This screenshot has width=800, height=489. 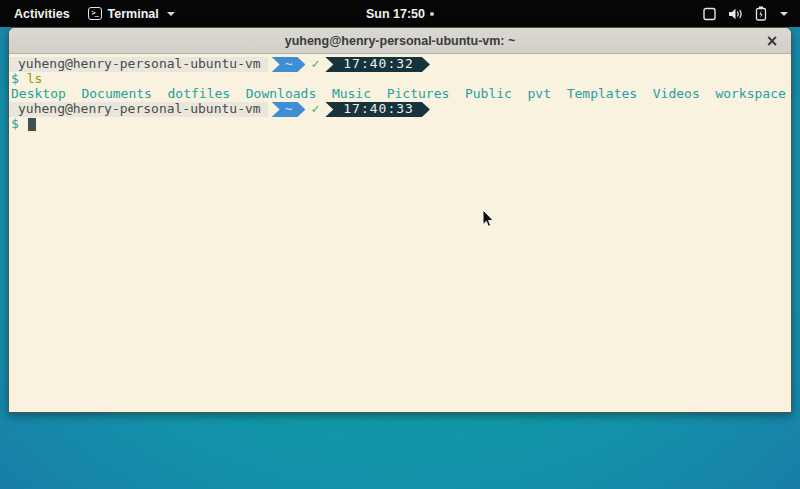 I want to click on display-icon, so click(x=710, y=14).